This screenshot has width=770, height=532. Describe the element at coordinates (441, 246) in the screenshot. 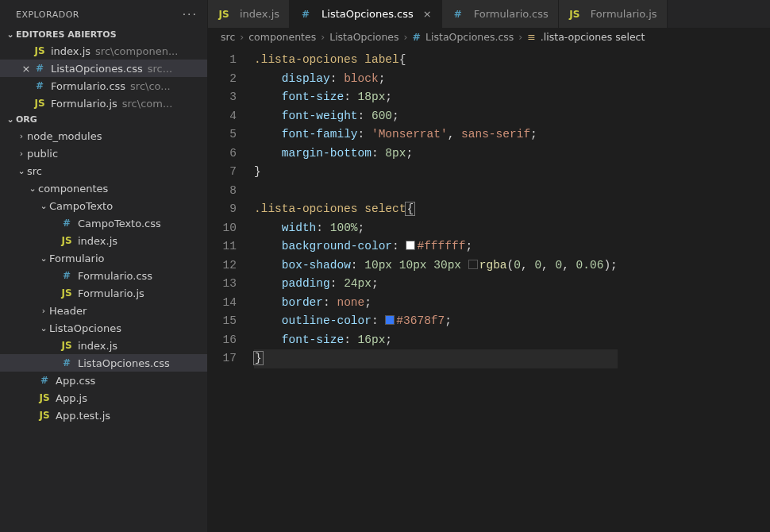

I see `token-val: #ffffff` at that location.